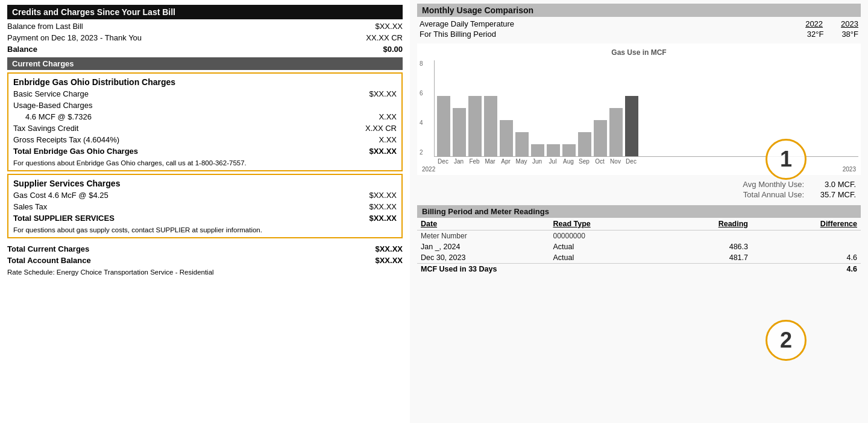 The image size is (868, 423). I want to click on enbridge-note: For questions about Enbridge Gas Ohio ch…, so click(205, 163).